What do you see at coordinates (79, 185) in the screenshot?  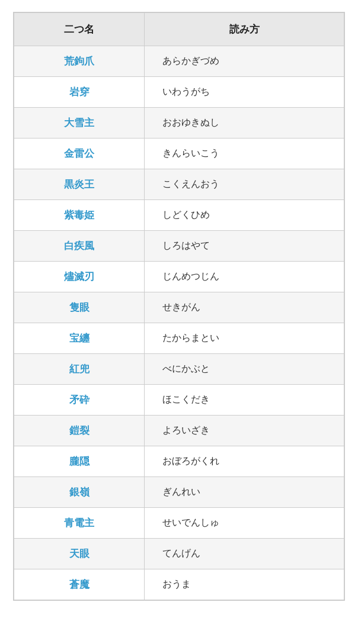 I see `name-cell: 黒炎王` at bounding box center [79, 185].